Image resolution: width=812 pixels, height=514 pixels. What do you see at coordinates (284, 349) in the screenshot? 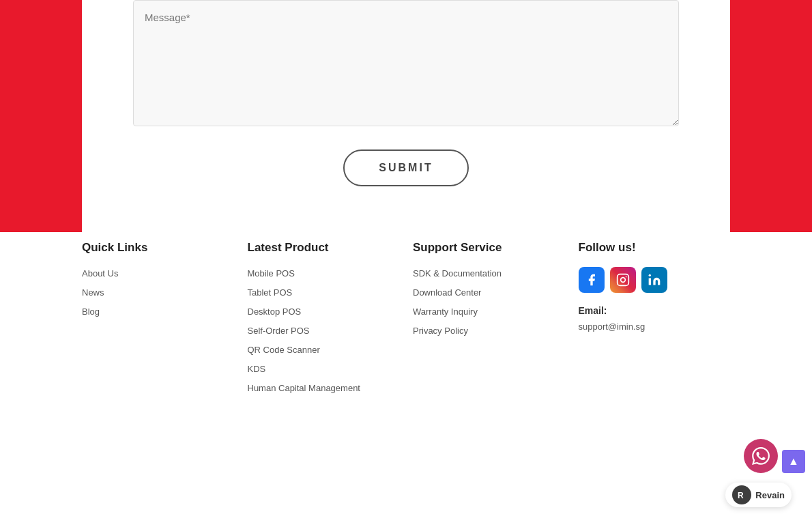
I see `qr-code-scanner-link: QR Code Scanner` at bounding box center [284, 349].